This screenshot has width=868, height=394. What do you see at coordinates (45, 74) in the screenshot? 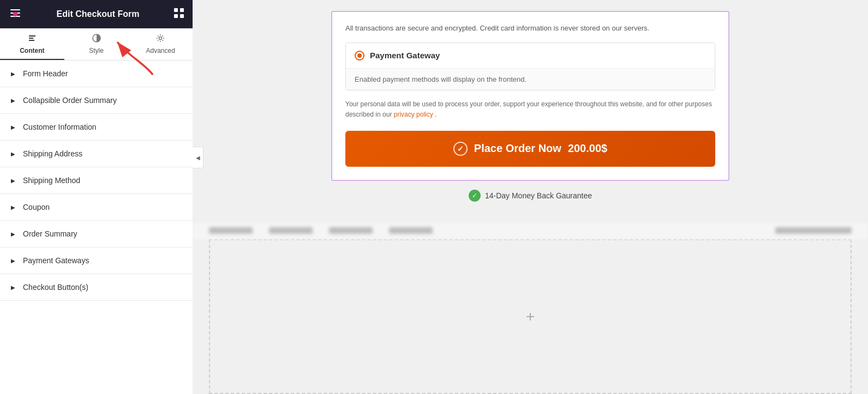
I see `menu-label-form-header: Form Header` at bounding box center [45, 74].